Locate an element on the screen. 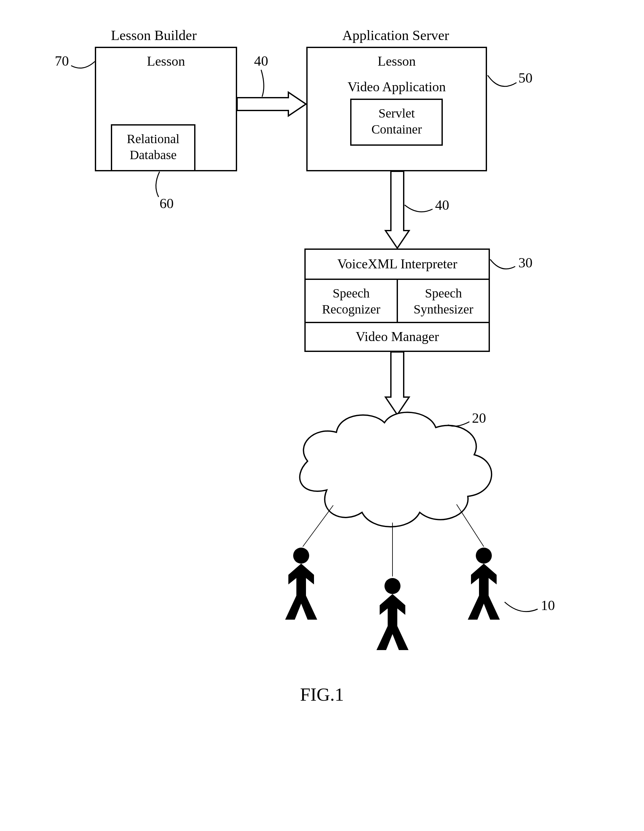 This screenshot has height=831, width=644. cloud-person1-conn is located at coordinates (318, 526).